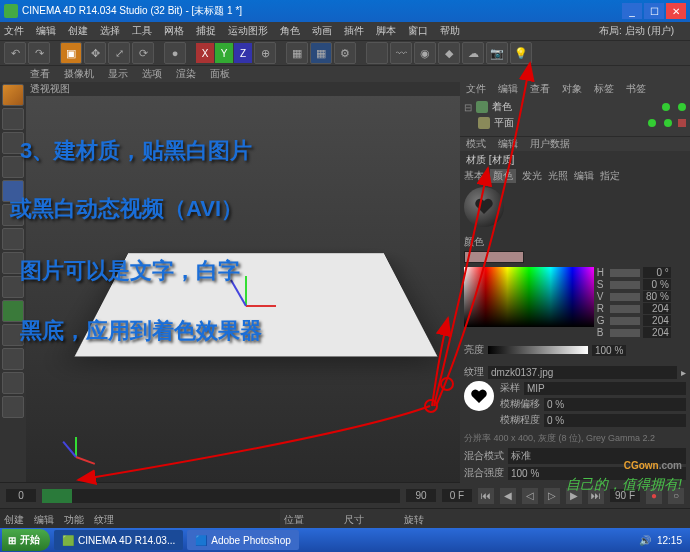  Describe the element at coordinates (386, 31) in the screenshot. I see `menu-script: 脚本` at that location.